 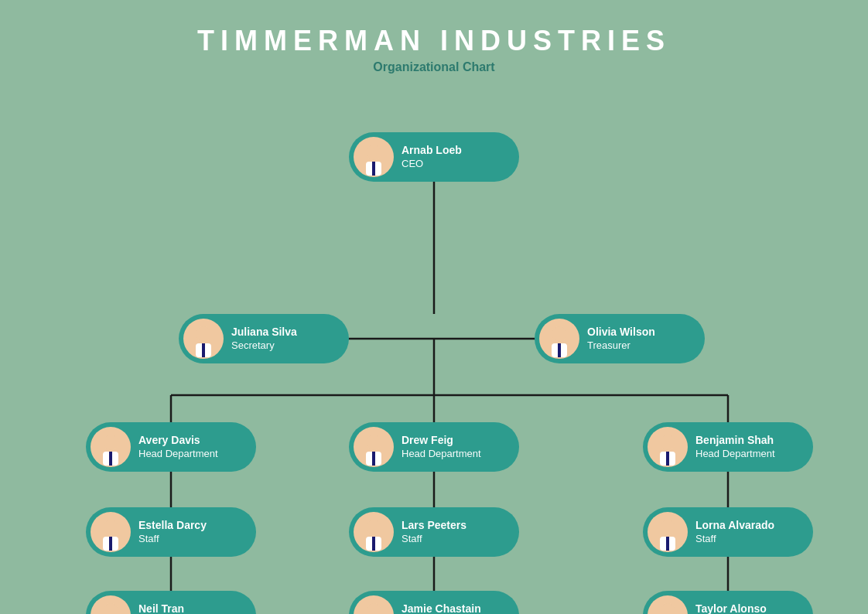 I want to click on node-staff1b: Neil Tran Staff, so click(x=171, y=602).